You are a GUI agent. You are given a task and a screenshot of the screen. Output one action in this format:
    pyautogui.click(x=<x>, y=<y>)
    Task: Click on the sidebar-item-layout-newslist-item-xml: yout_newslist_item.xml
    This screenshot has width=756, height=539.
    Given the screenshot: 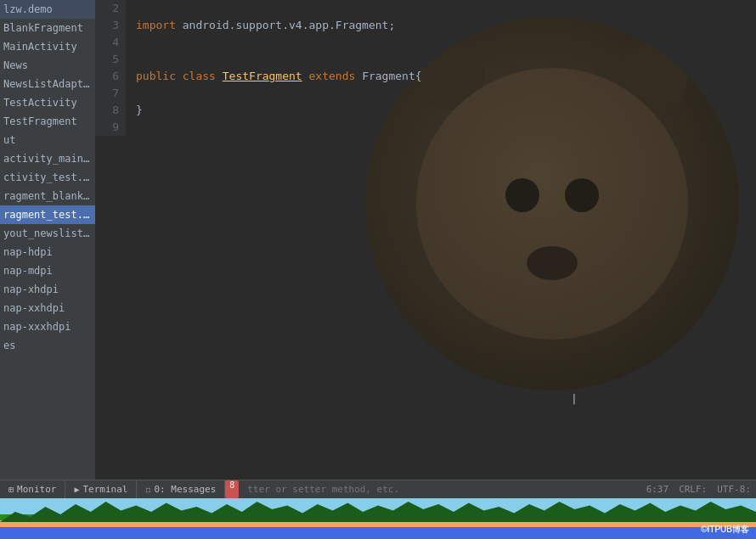 What is the action you would take?
    pyautogui.click(x=48, y=233)
    